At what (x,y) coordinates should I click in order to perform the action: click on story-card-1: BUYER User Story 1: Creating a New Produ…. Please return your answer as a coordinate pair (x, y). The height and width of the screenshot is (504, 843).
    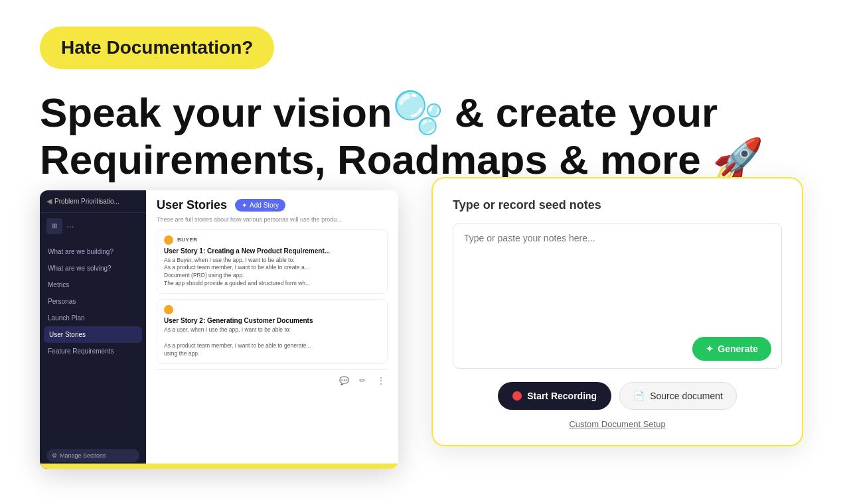
    Looking at the image, I should click on (272, 262).